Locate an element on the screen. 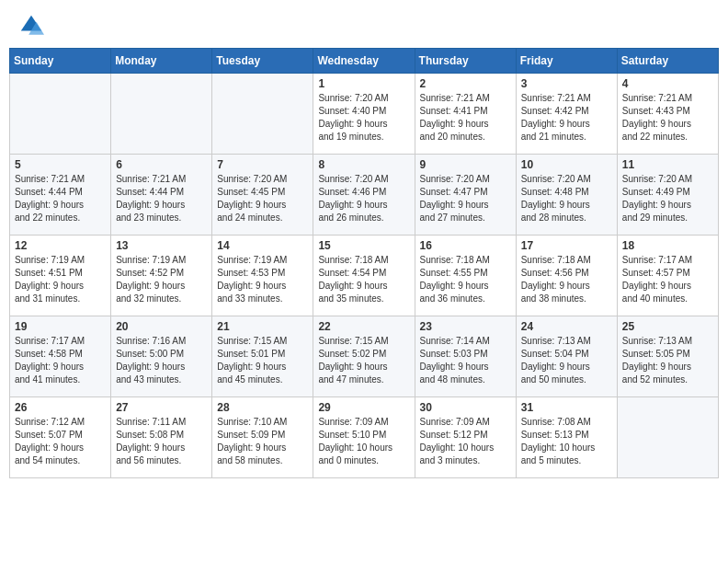 The height and width of the screenshot is (563, 728). day-info: Sunrise: 7:20 AM Sunset: 4:47 PM Dayligh… is located at coordinates (465, 199).